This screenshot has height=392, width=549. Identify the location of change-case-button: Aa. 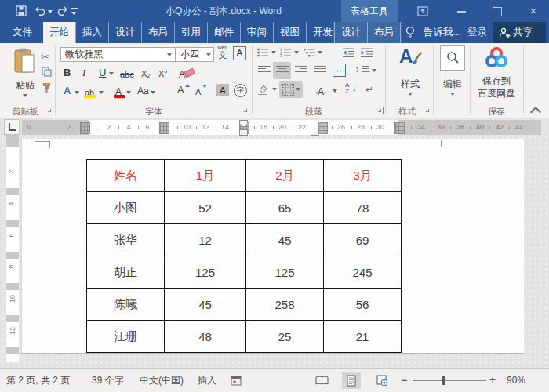
(143, 91).